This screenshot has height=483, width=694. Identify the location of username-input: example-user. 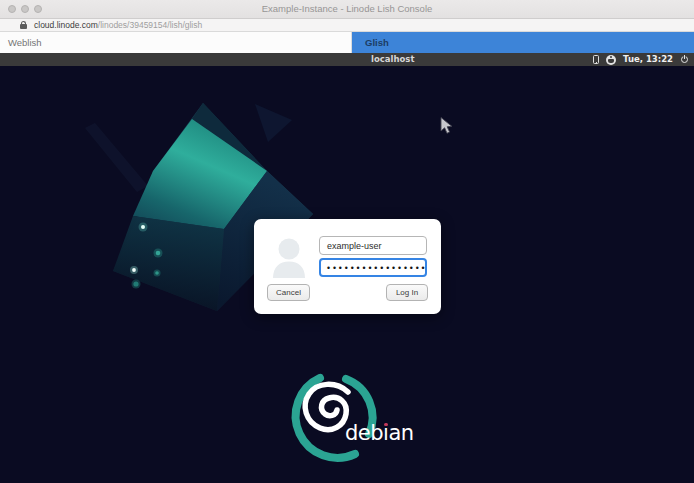
(373, 246).